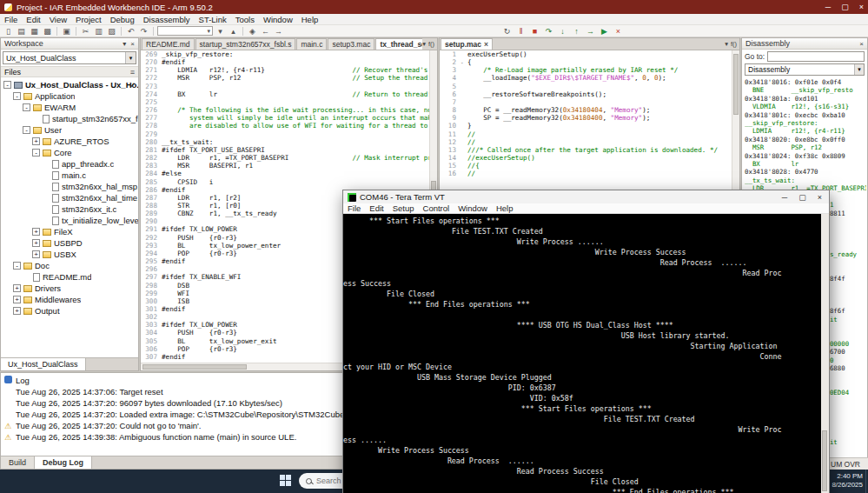 This screenshot has height=493, width=868. I want to click on tree-item-stm32n6xx-hal-msp-c: stm32n6xx_hal_msp.c, so click(70, 186).